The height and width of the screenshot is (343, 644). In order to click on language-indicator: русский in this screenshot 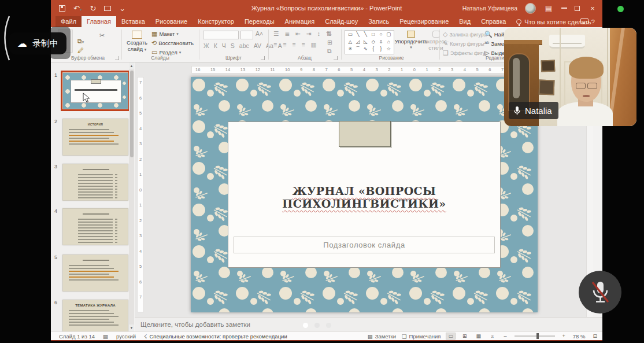, I will do `click(126, 337)`.